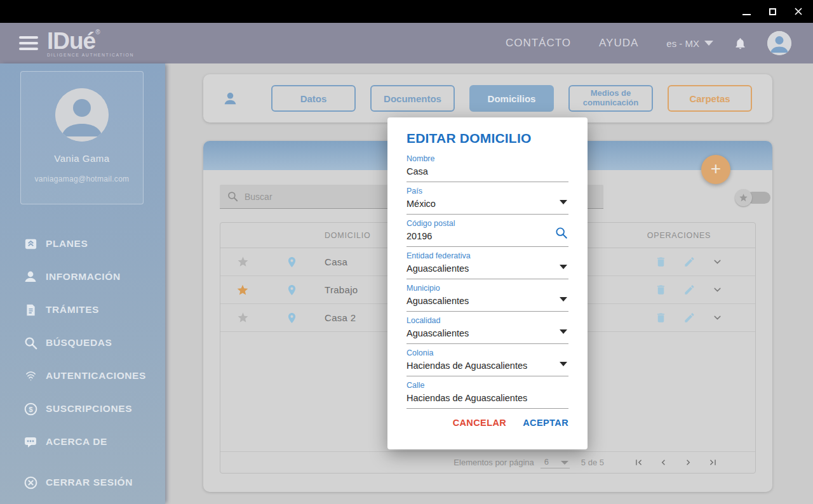  I want to click on accept-button: ACEPTAR, so click(546, 423).